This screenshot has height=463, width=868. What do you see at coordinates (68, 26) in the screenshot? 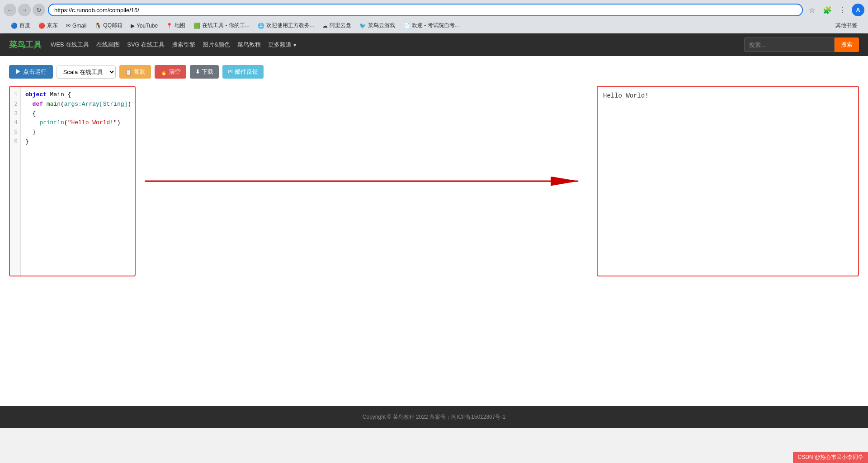
I see `gmail-icon: ✉` at bounding box center [68, 26].